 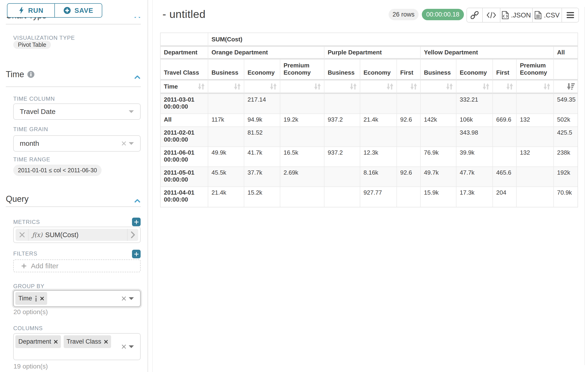 I want to click on chart-actions-group: .JSON .CSV, so click(x=523, y=15).